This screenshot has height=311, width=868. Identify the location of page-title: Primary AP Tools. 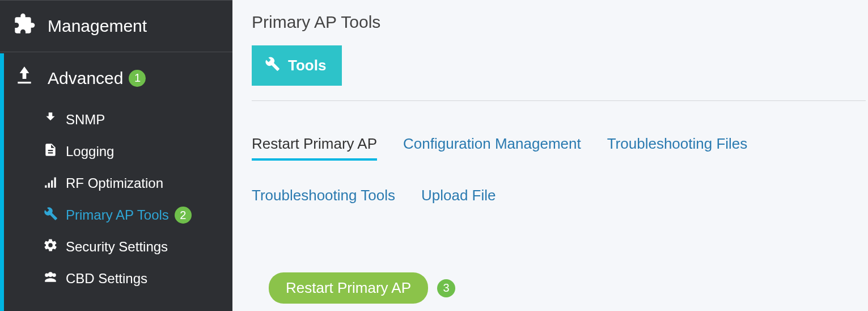
(559, 22).